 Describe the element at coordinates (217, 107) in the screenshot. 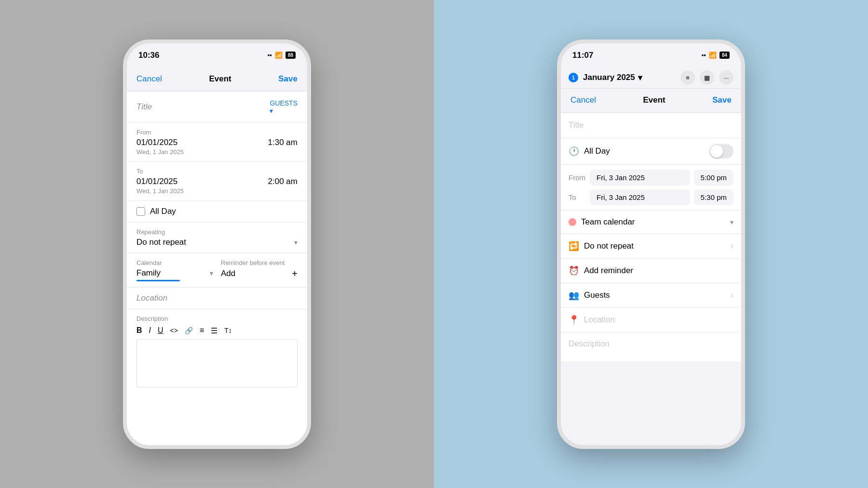

I see `title-section: Title GUESTS ▾` at that location.